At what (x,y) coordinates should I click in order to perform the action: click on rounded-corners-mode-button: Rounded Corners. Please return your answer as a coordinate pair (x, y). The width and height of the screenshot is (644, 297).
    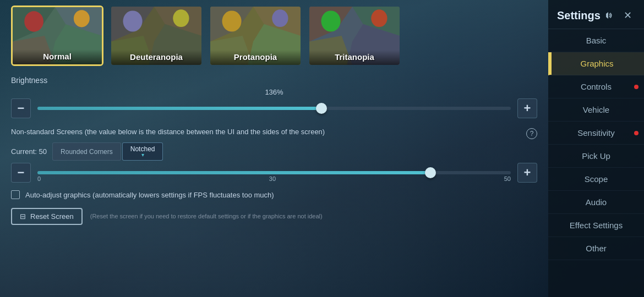
    Looking at the image, I should click on (87, 152).